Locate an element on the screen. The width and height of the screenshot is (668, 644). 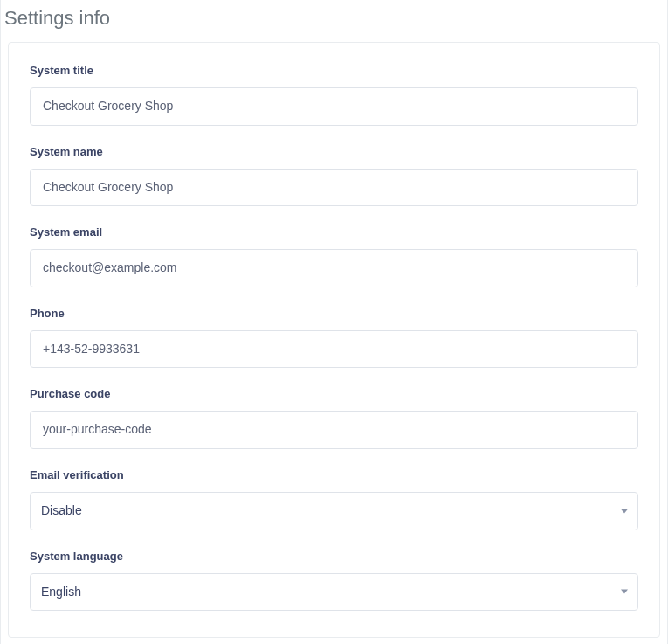
system-title-group: System title is located at coordinates (334, 94).